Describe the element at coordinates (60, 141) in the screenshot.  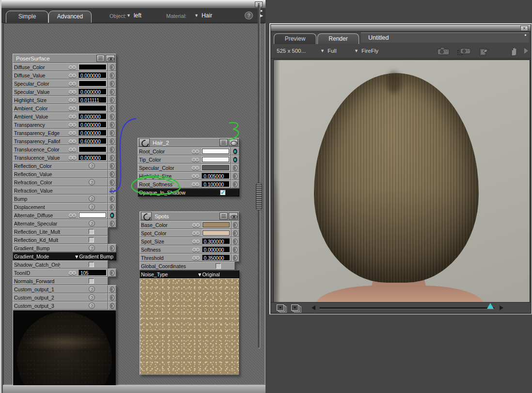
I see `row-strip: Transparency_Falloff0.600000` at that location.